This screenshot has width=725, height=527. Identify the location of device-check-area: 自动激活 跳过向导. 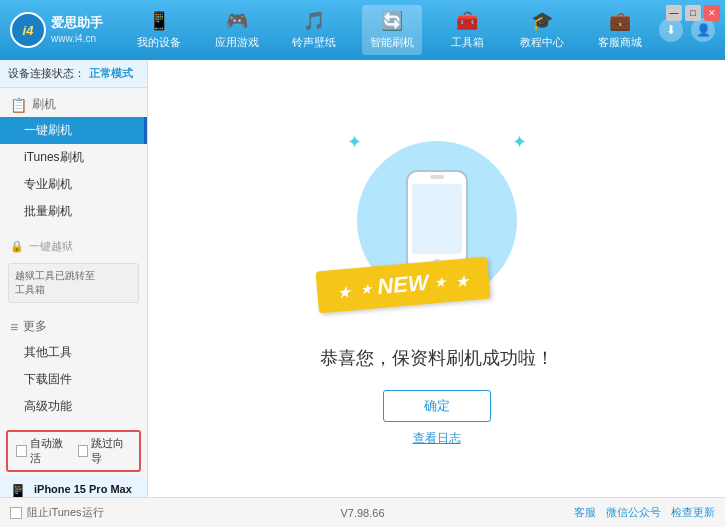
(74, 451).